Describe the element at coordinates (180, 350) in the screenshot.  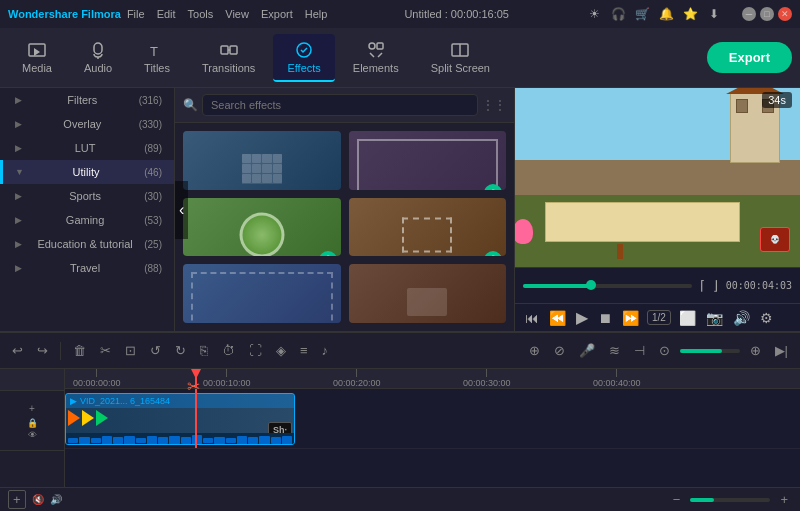
I see `rotate-right-button: ↻` at that location.